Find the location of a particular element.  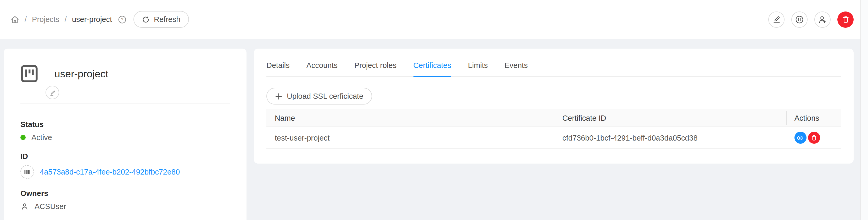

tab-bar: Details Accounts Project roles Certifica… is located at coordinates (554, 69).